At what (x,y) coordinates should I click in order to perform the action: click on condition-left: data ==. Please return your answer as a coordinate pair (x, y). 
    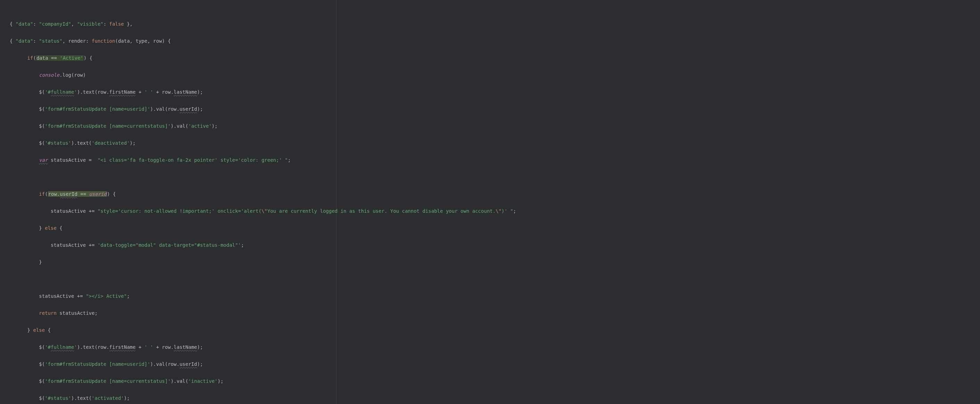
    Looking at the image, I should click on (48, 58).